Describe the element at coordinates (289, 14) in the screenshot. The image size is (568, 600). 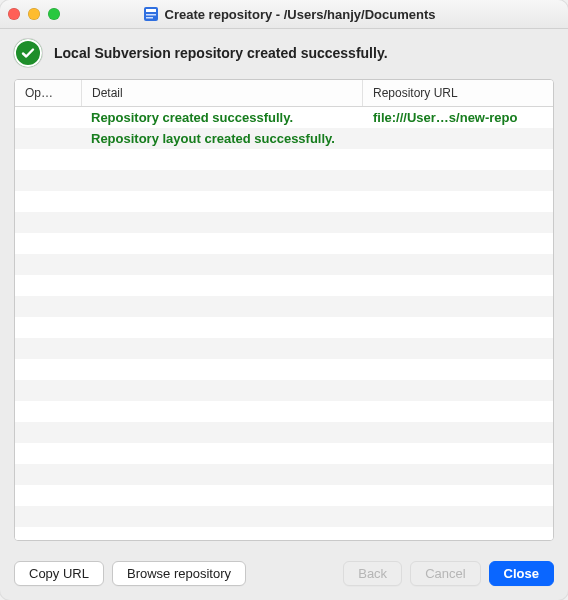
I see `window-title-wrap: Create repository - /Users/hanjy/Documen…` at that location.